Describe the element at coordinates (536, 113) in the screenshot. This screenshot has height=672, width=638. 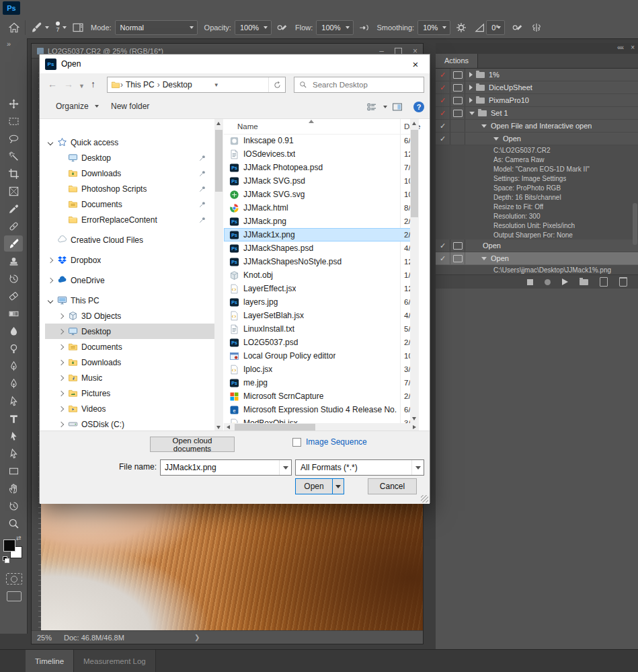
I see `action-row: Set 1` at that location.